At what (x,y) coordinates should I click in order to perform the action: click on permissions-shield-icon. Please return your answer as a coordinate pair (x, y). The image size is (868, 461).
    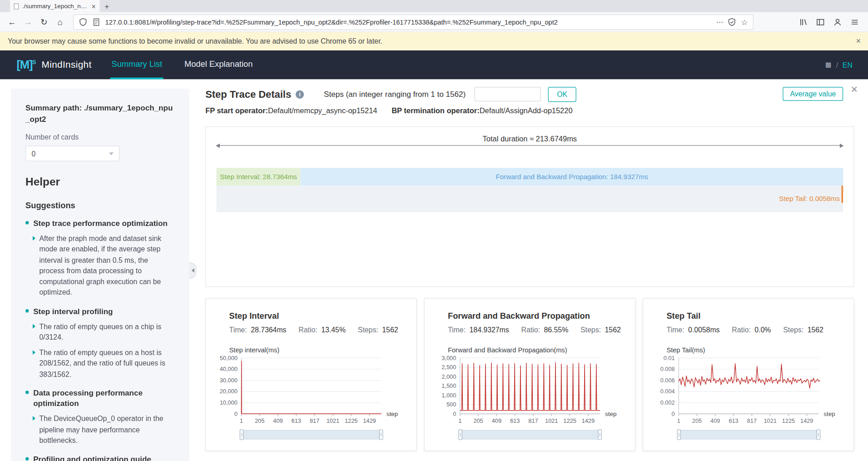
    Looking at the image, I should click on (732, 22).